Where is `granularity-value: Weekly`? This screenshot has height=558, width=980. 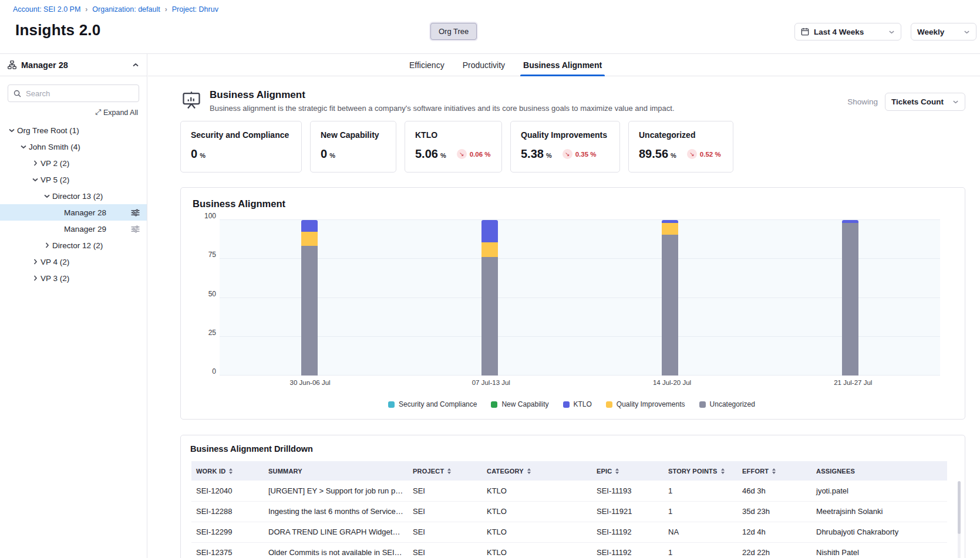
granularity-value: Weekly is located at coordinates (931, 32).